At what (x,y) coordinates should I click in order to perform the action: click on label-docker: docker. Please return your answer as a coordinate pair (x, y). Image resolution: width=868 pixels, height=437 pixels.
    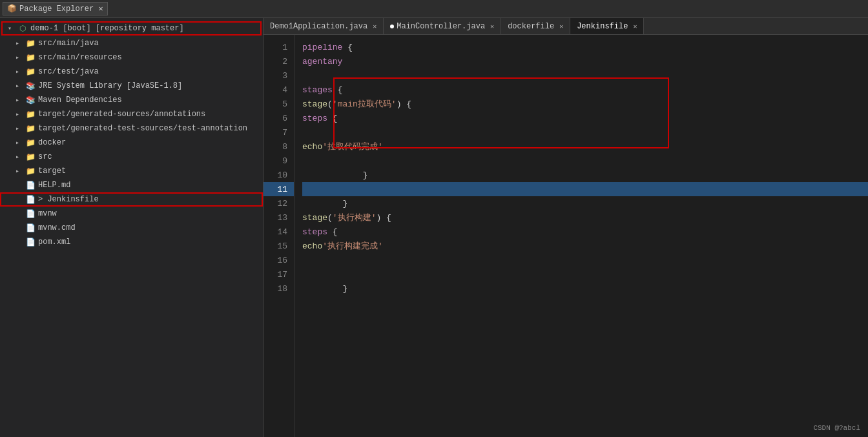
    Looking at the image, I should click on (52, 143).